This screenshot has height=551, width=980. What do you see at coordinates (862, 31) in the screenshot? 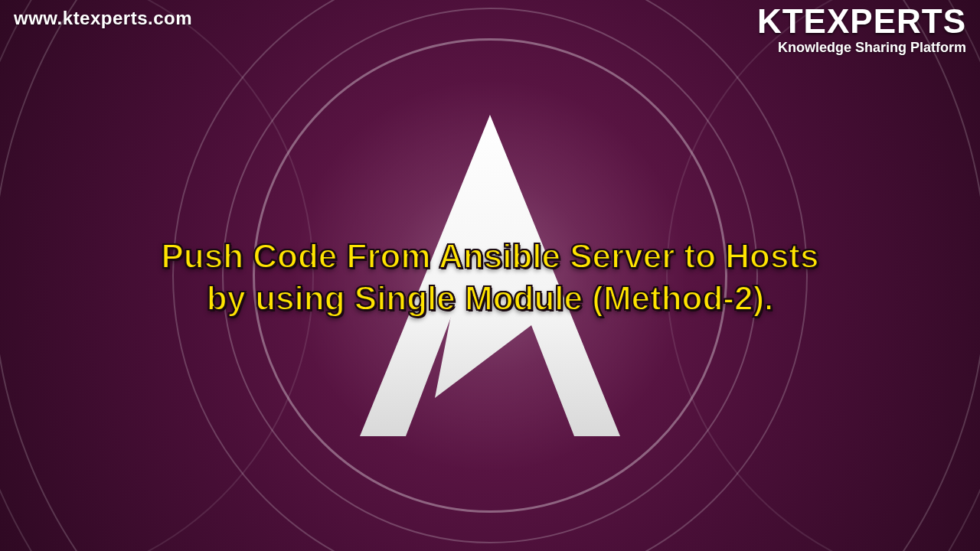
I see `brand-block: KTEXPERTS Knowledge Sharing Platform` at bounding box center [862, 31].